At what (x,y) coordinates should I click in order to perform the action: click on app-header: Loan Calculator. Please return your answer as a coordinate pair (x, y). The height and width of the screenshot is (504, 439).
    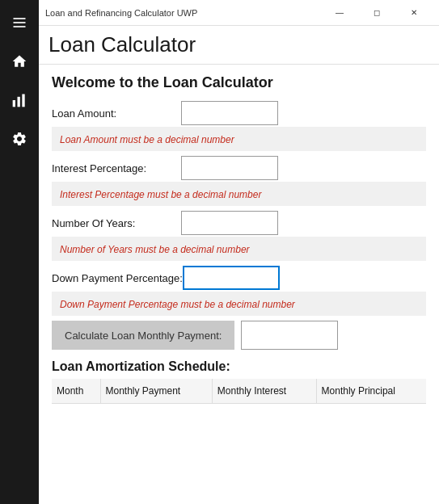
    Looking at the image, I should click on (239, 45).